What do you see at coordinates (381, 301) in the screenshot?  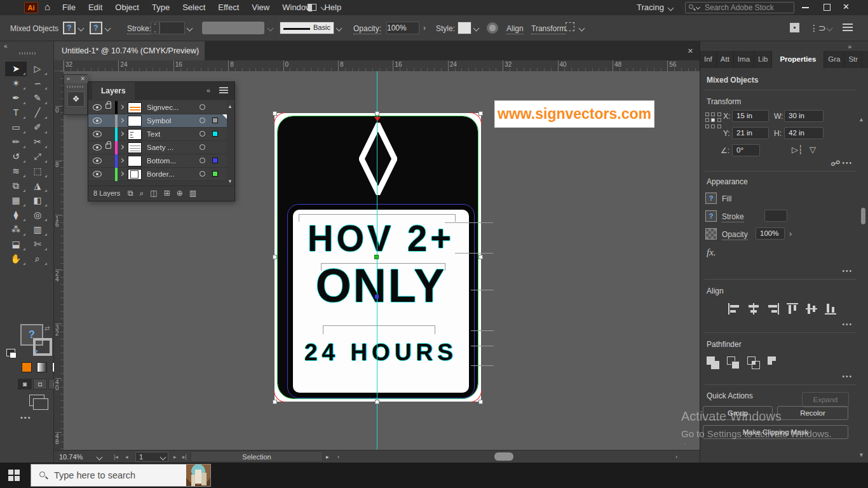 I see `sign-white-panel: HOV 2+ ONLY 24 HOURS` at bounding box center [381, 301].